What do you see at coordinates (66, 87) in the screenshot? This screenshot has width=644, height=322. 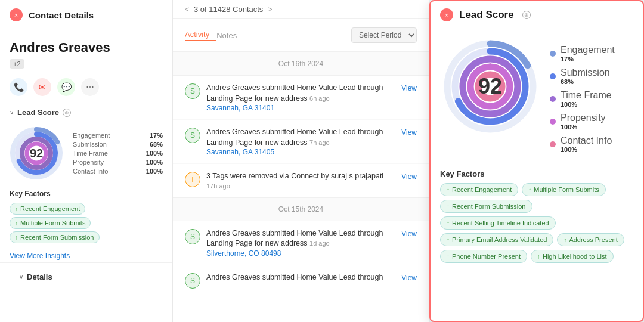 I see `chat-button: 💬` at bounding box center [66, 87].